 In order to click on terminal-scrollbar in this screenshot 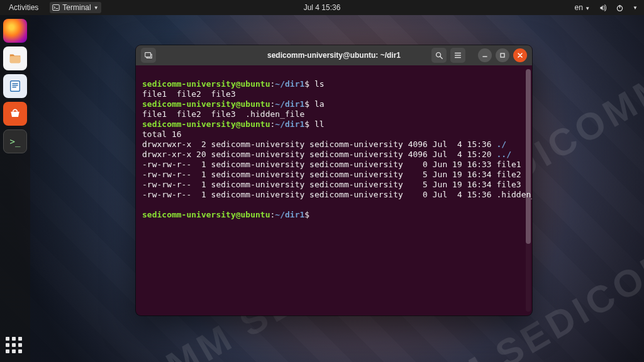, I will do `click(528, 190)`.